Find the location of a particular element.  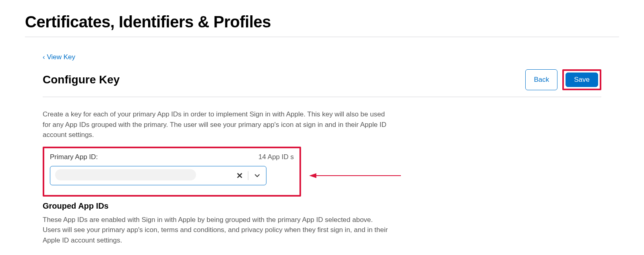

redacted-value is located at coordinates (126, 175).